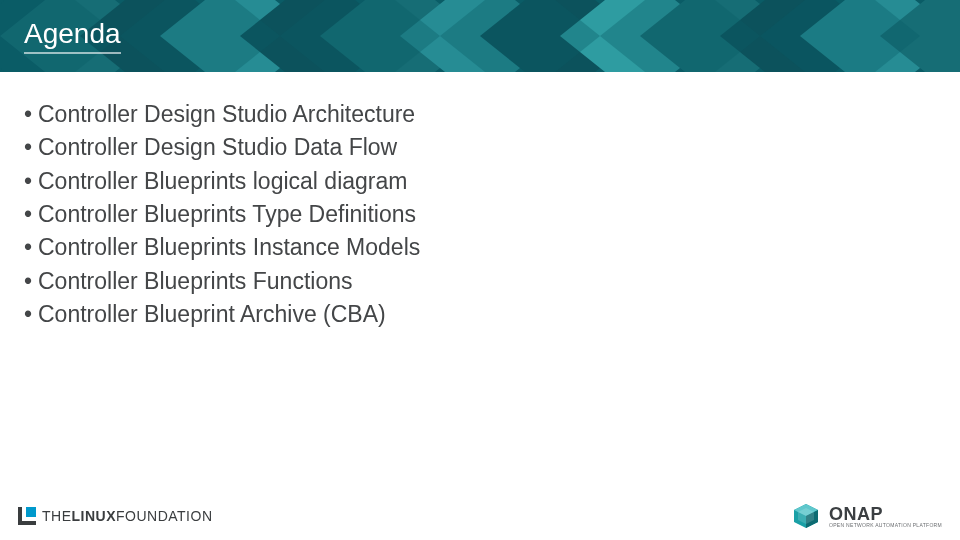 This screenshot has height=540, width=960. Describe the element at coordinates (218, 147) in the screenshot. I see `bullet-text: Controller Design Studio Data Flow` at that location.